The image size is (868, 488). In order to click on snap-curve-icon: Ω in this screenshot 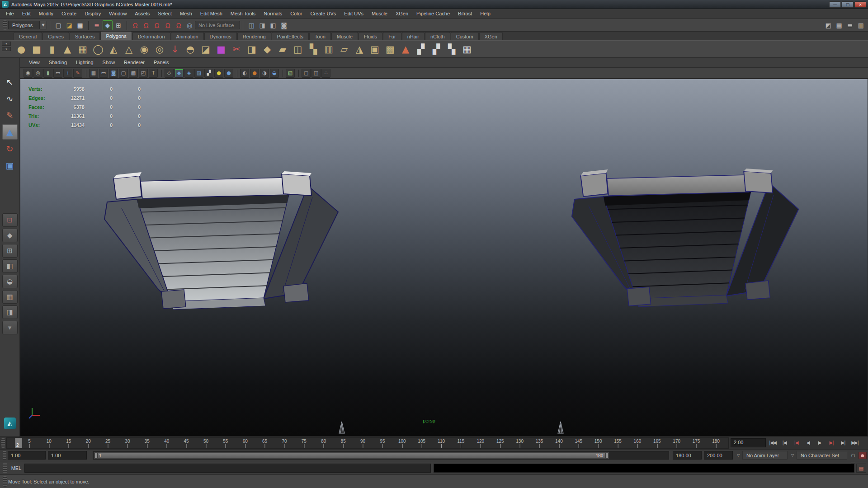, I will do `click(146, 25)`.